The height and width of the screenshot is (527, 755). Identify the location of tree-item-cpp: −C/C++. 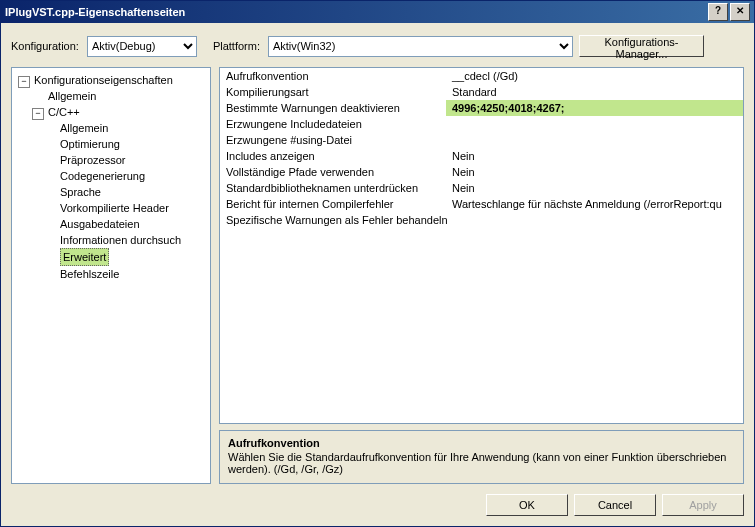
(111, 112).